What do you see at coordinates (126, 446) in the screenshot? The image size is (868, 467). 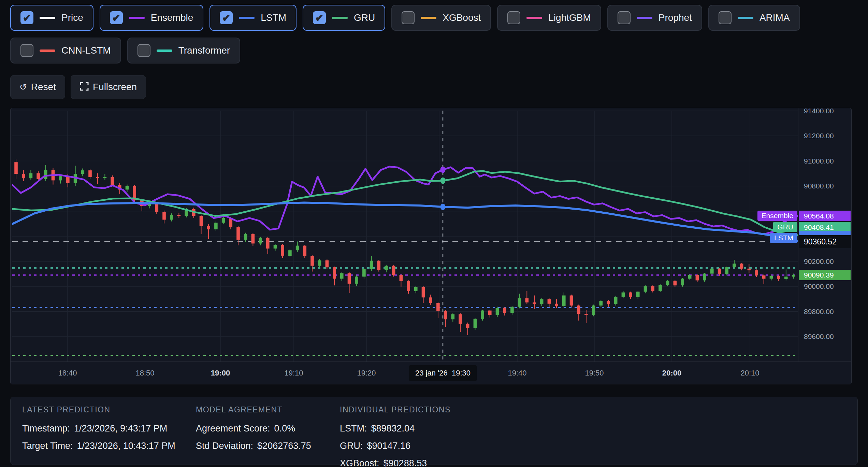 I see `info-row-value: 1/23/2026, 10:43:17 PM` at bounding box center [126, 446].